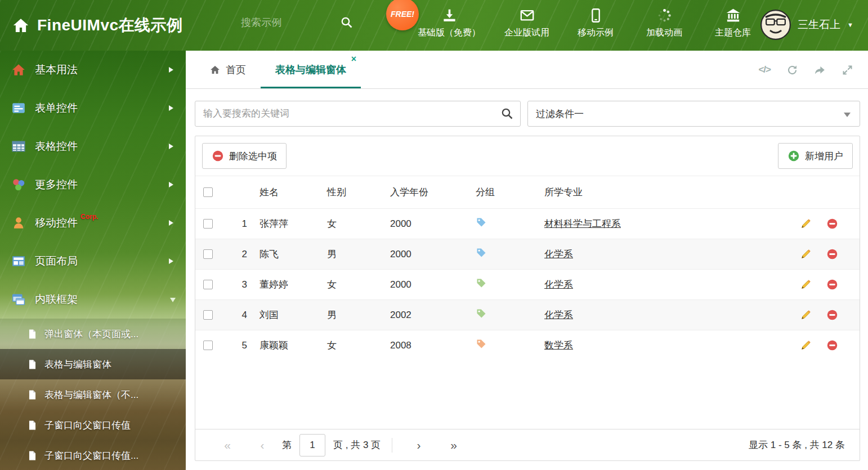 The width and height of the screenshot is (868, 470). Describe the element at coordinates (93, 299) in the screenshot. I see `sidebar-item-inline-frame: 内联框架` at that location.